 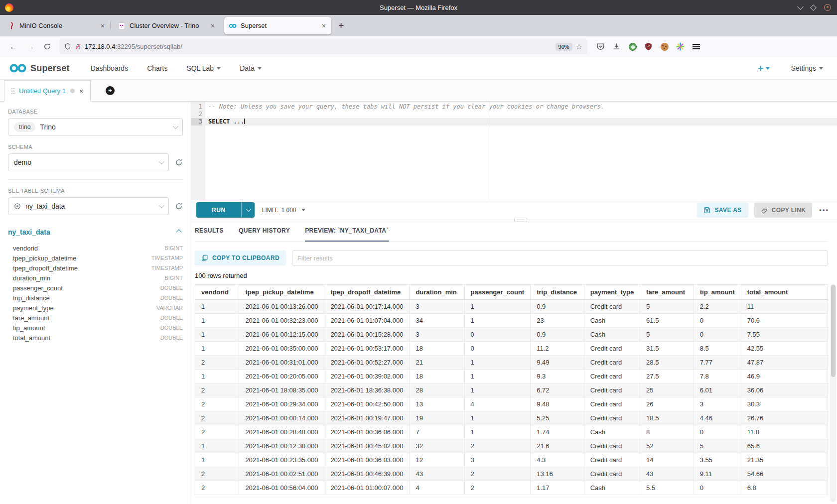 What do you see at coordinates (237, 122) in the screenshot?
I see `sql-text: ...` at bounding box center [237, 122].